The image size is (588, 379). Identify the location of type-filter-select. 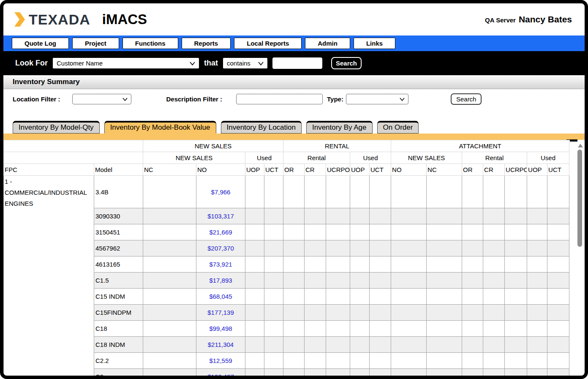
(377, 99).